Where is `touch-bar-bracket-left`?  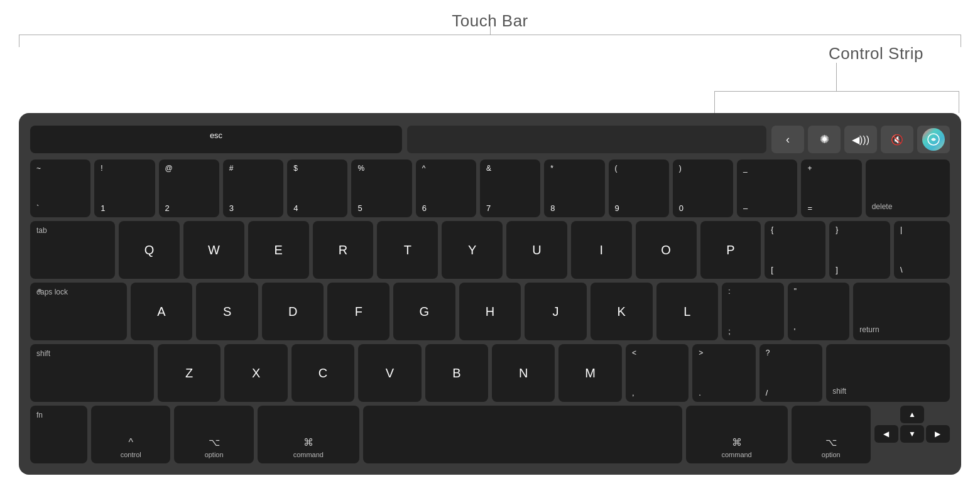 touch-bar-bracket-left is located at coordinates (19, 41).